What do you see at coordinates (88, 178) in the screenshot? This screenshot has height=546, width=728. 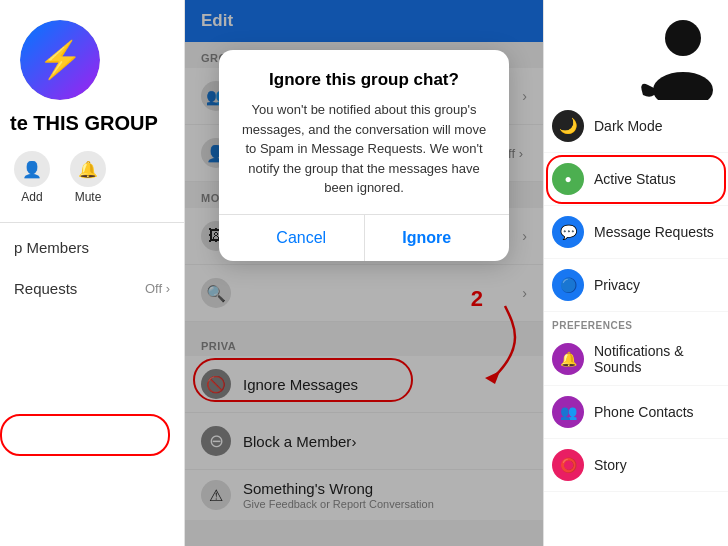 I see `mute-action: 🔔 Mute` at bounding box center [88, 178].